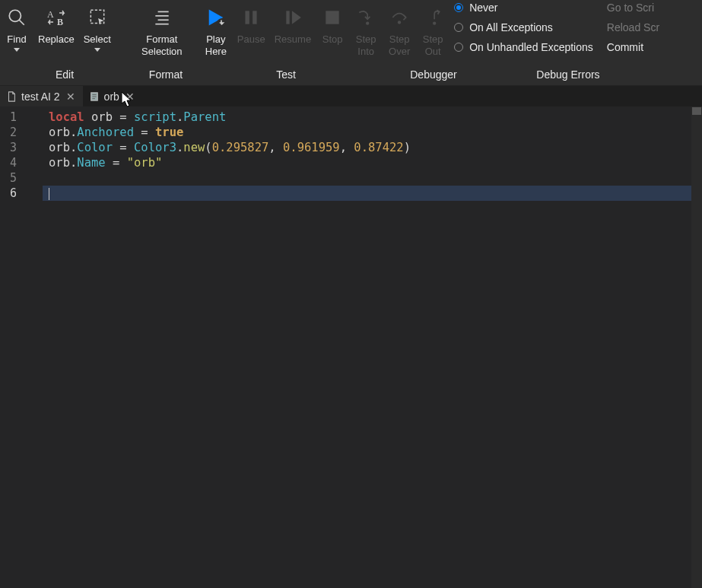 The height and width of the screenshot is (588, 702). Describe the element at coordinates (8, 163) in the screenshot. I see `line-number: 4` at that location.